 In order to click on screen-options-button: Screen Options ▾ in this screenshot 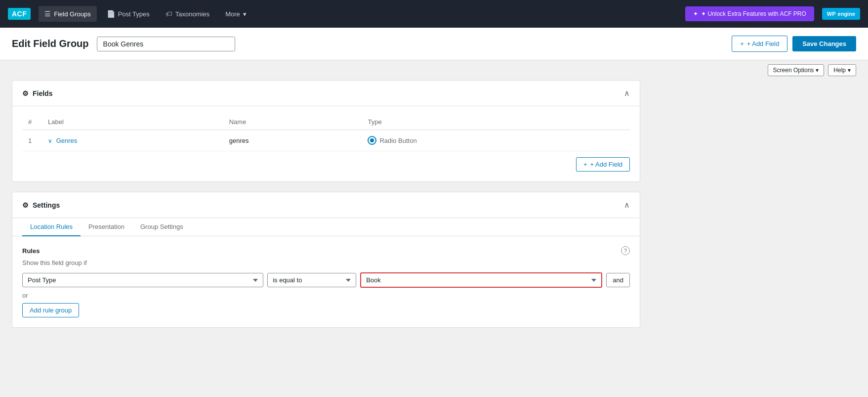, I will do `click(796, 70)`.